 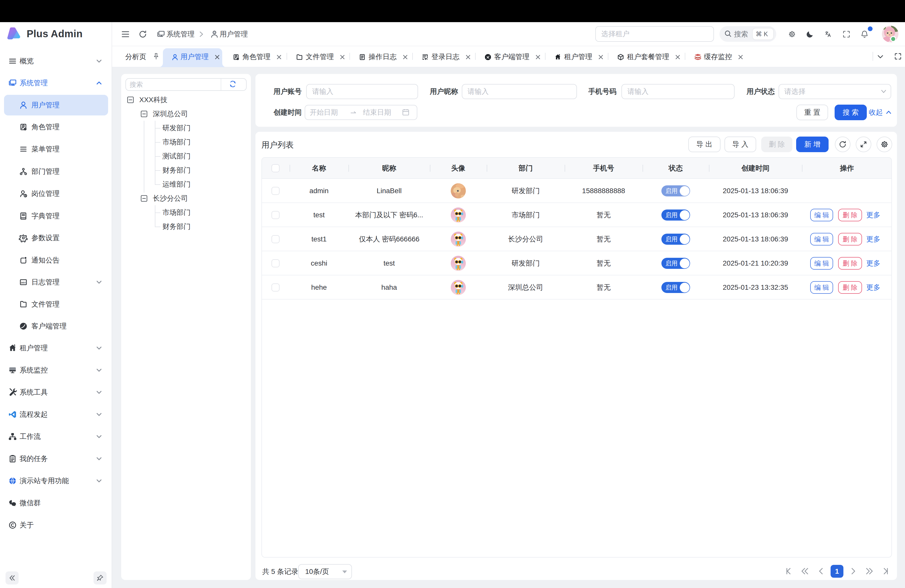 What do you see at coordinates (24, 283) in the screenshot?
I see `svg-text: DEV` at bounding box center [24, 283].